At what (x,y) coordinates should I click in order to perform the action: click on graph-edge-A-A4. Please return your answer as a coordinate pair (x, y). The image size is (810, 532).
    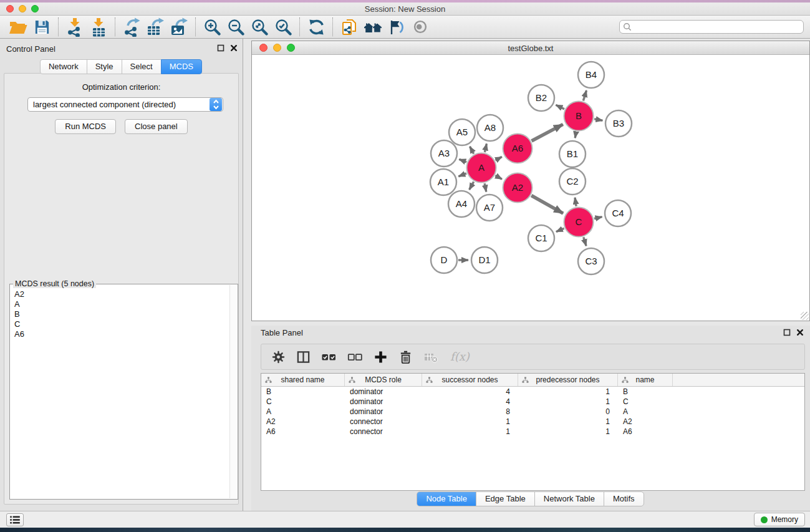
    Looking at the image, I should click on (471, 186).